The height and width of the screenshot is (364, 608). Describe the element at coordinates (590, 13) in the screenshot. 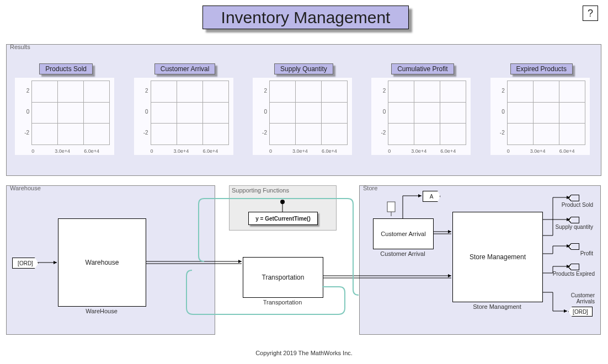

I see `help-label: ?` at that location.